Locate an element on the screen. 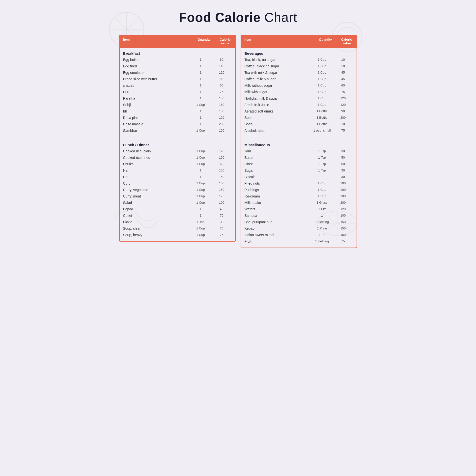 The image size is (476, 476). table-row: Fried nuts 1 Cup 300 is located at coordinates (299, 183).